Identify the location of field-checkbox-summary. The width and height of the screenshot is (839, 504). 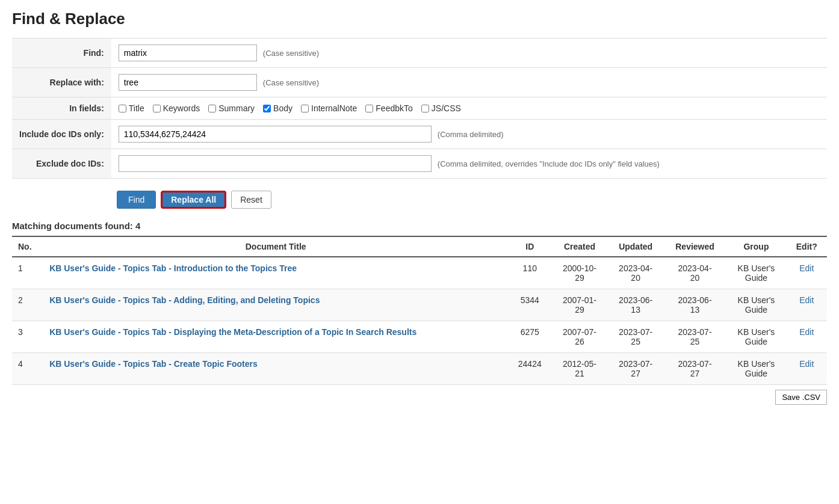
(212, 108).